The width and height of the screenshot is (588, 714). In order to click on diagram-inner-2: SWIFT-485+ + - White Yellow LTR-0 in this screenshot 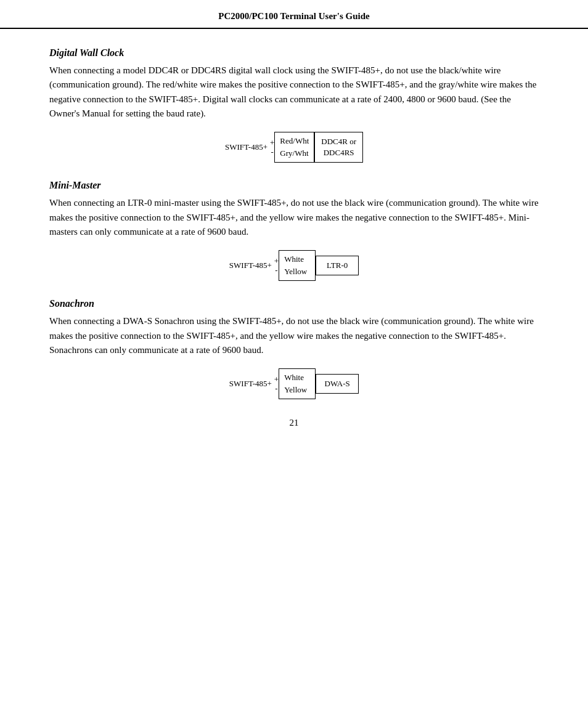, I will do `click(294, 266)`.